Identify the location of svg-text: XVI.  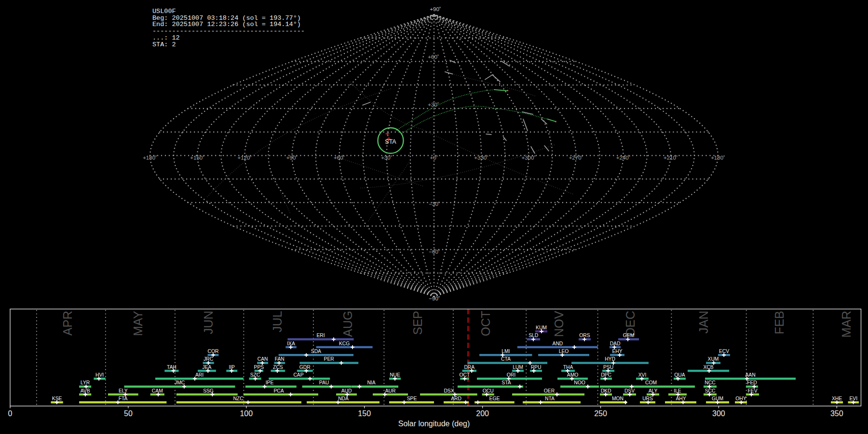
(642, 375).